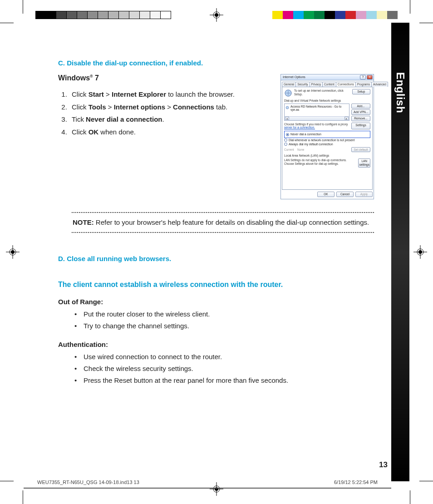 The height and width of the screenshot is (504, 433). What do you see at coordinates (327, 134) in the screenshot?
I see `never-dial-highlight: Never dial a connection` at bounding box center [327, 134].